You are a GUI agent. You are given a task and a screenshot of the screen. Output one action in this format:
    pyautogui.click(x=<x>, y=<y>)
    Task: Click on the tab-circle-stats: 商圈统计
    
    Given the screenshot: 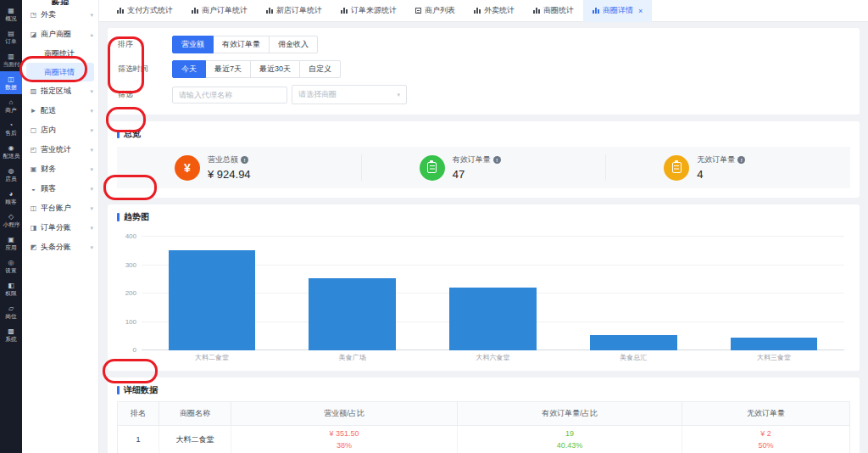 What is the action you would take?
    pyautogui.click(x=554, y=11)
    